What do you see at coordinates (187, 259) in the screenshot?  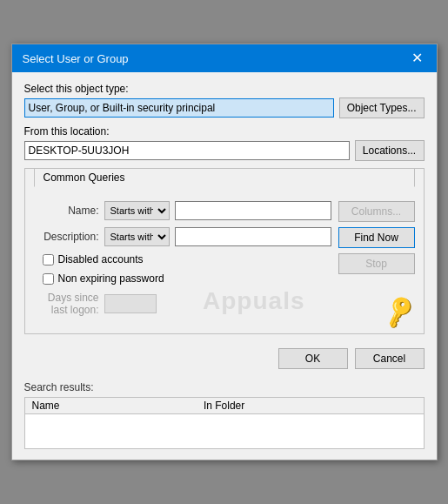 I see `disabled-accounts-row: Disabled accounts` at bounding box center [187, 259].